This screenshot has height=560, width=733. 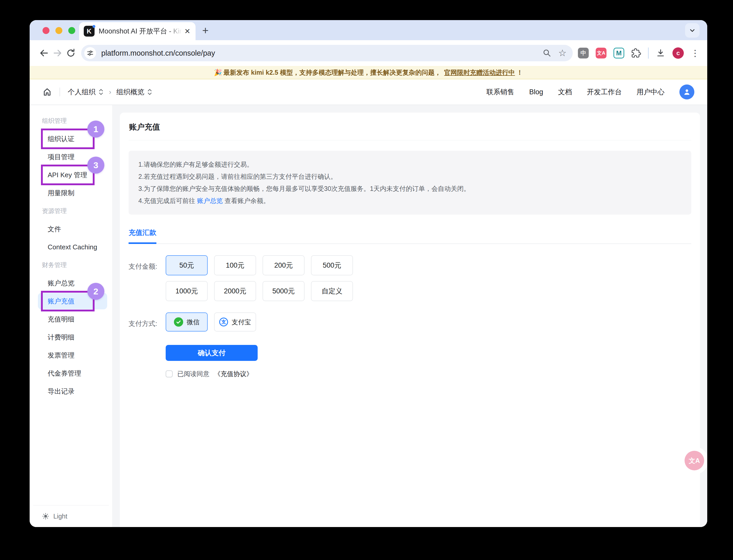 What do you see at coordinates (332, 291) in the screenshot?
I see `amount-custom-button: 自定义` at bounding box center [332, 291].